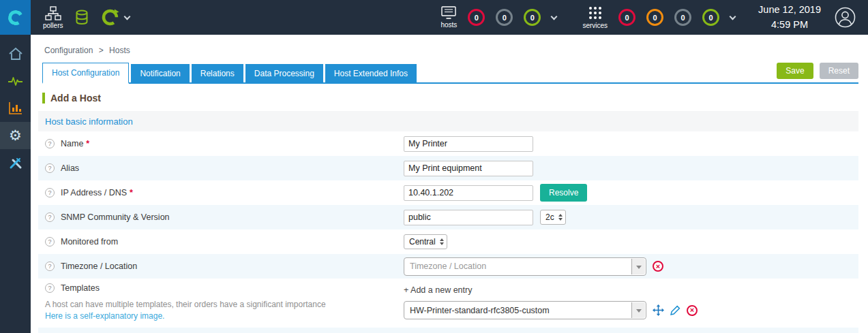  Describe the element at coordinates (449, 121) in the screenshot. I see `section-host-basic-information: Host basic information` at that location.